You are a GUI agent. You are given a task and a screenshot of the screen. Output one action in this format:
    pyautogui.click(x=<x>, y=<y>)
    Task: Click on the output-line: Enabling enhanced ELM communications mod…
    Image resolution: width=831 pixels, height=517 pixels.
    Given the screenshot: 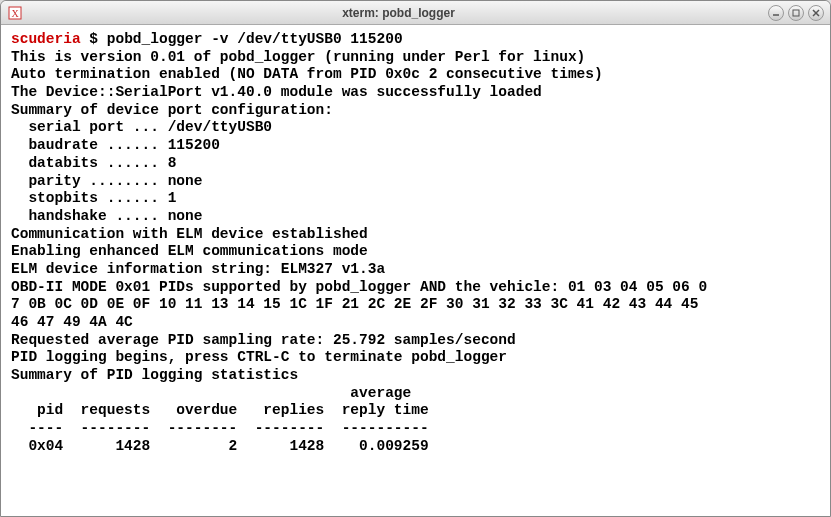 What is the action you would take?
    pyautogui.click(x=190, y=251)
    